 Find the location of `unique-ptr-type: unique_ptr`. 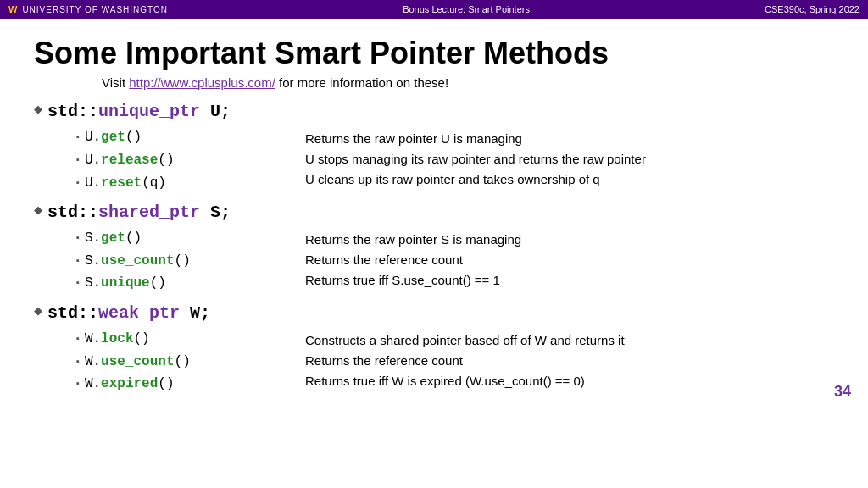

unique-ptr-type: unique_ptr is located at coordinates (149, 112).